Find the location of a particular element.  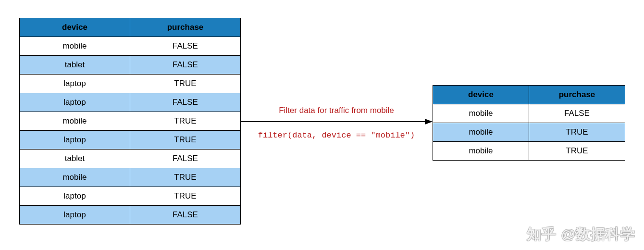

watermark: 知乎 @数据科学 is located at coordinates (581, 235).